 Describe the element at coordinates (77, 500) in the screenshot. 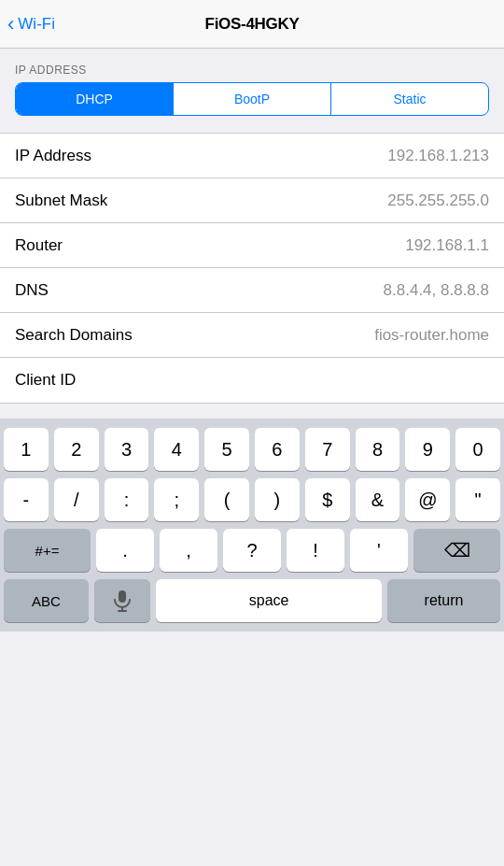

I see `key-slash: /` at that location.